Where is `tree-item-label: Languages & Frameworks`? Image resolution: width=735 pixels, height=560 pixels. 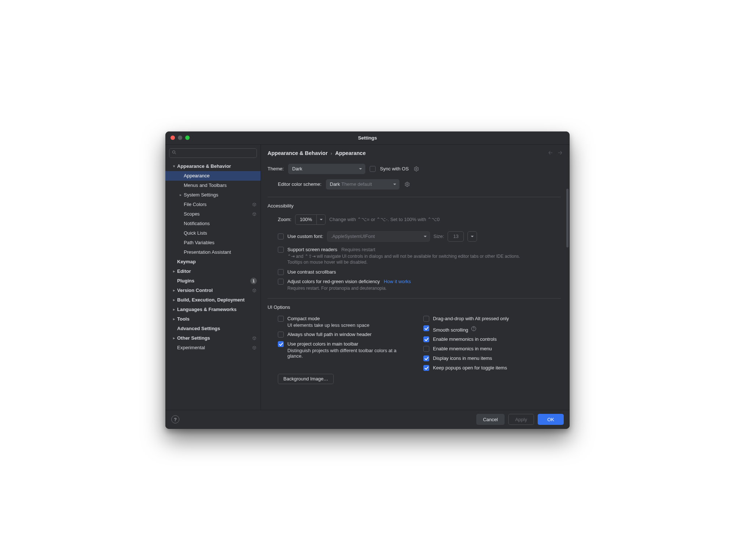
tree-item-label: Languages & Frameworks is located at coordinates (217, 309).